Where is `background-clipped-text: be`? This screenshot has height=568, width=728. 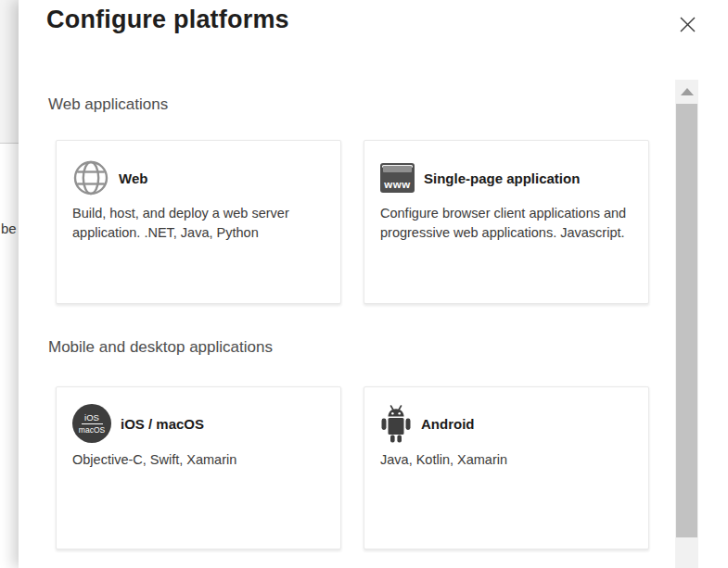 background-clipped-text: be is located at coordinates (9, 228).